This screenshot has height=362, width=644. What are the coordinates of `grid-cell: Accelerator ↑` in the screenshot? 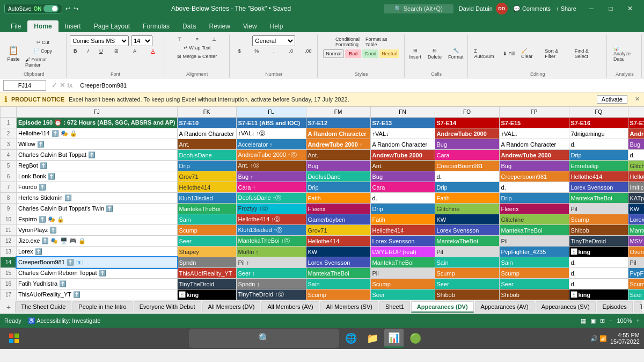 It's located at (271, 144).